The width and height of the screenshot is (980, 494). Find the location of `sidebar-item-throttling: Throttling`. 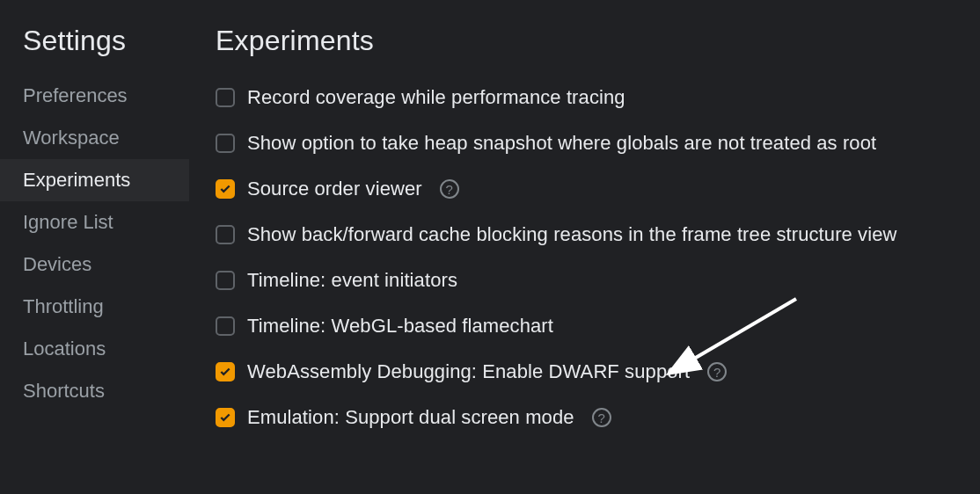

sidebar-item-throttling: Throttling is located at coordinates (95, 307).